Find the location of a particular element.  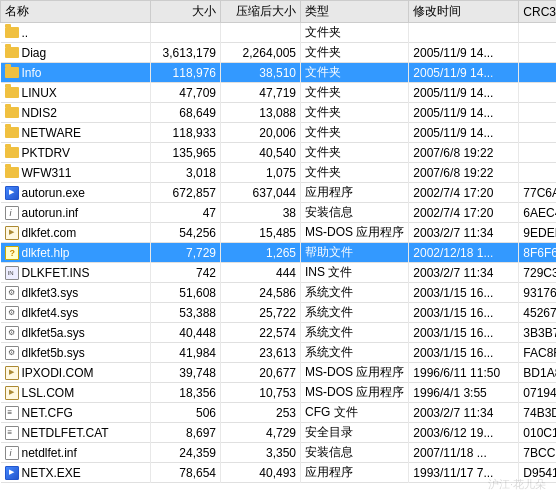

table-row: dlkfet3.sys51,60824,586系统文件2003/1/15 16.… is located at coordinates (279, 293).